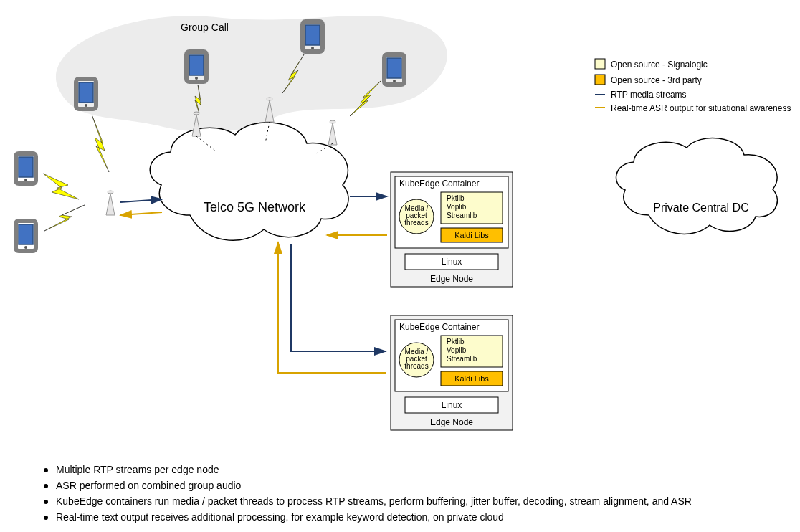 This screenshot has height=532, width=800. Describe the element at coordinates (249, 181) in the screenshot. I see `telco-cloud` at that location.